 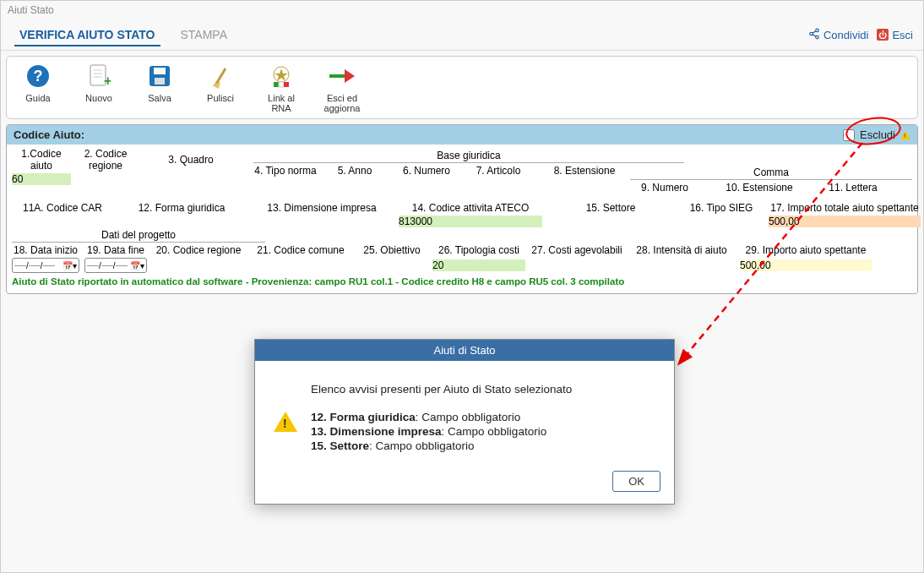 What do you see at coordinates (160, 98) in the screenshot?
I see `salva-label: Salva` at bounding box center [160, 98].